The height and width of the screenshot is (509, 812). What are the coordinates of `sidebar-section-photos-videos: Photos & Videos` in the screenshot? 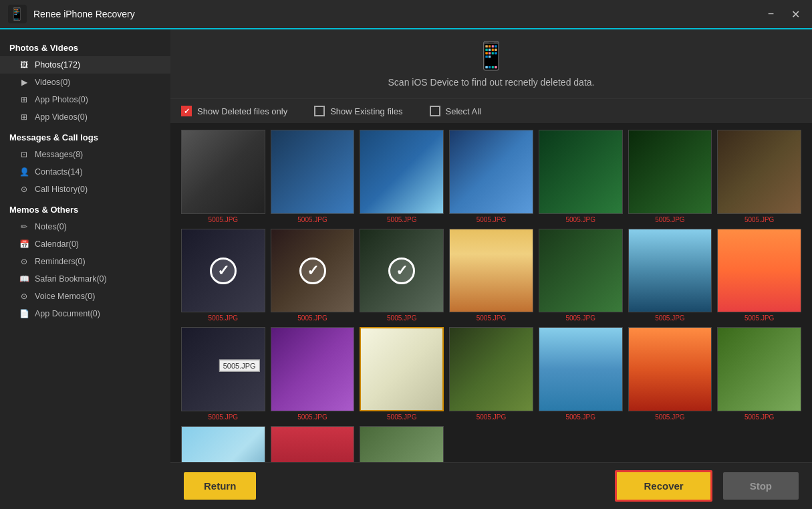 It's located at (86, 46).